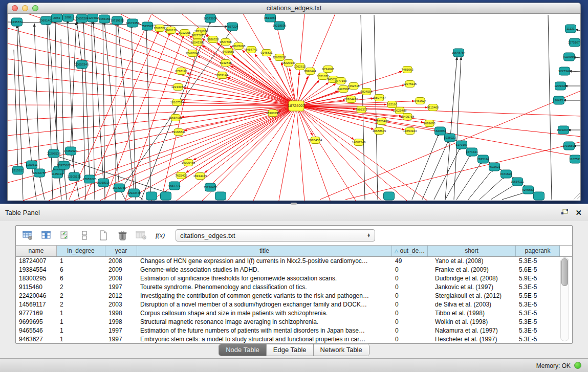  I want to click on close-panel-icon: ✕, so click(578, 213).